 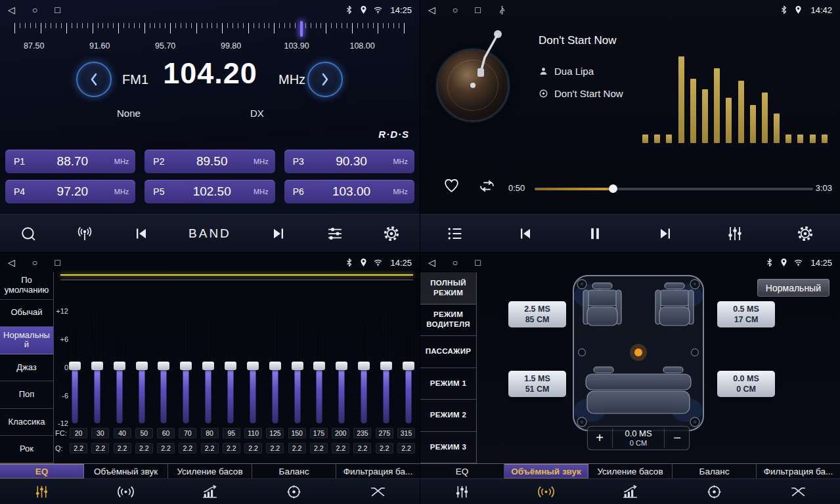 What do you see at coordinates (537, 384) in the screenshot?
I see `delay-rear-left: 1.5 MS 51 СМ` at bounding box center [537, 384].